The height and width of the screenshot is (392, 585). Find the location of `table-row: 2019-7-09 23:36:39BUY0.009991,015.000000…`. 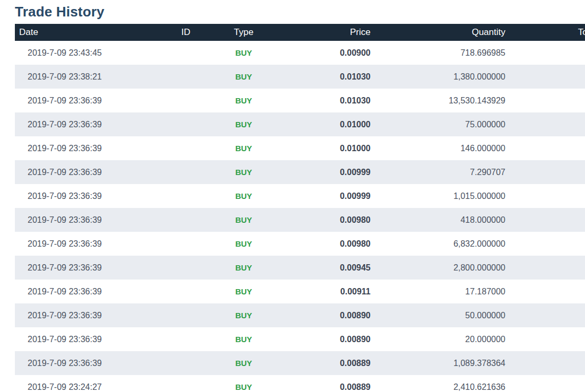

table-row: 2019-7-09 23:36:39BUY0.009991,015.000000… is located at coordinates (300, 196).